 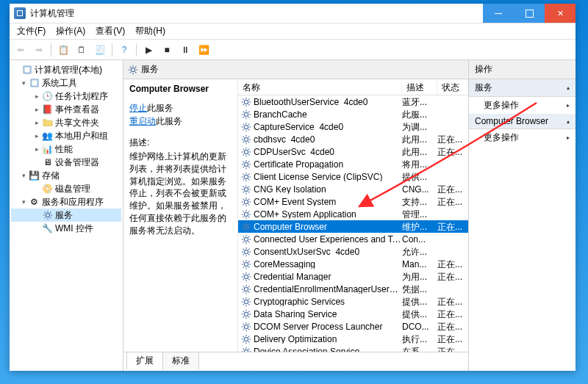 I want to click on minimize-button, so click(x=498, y=13).